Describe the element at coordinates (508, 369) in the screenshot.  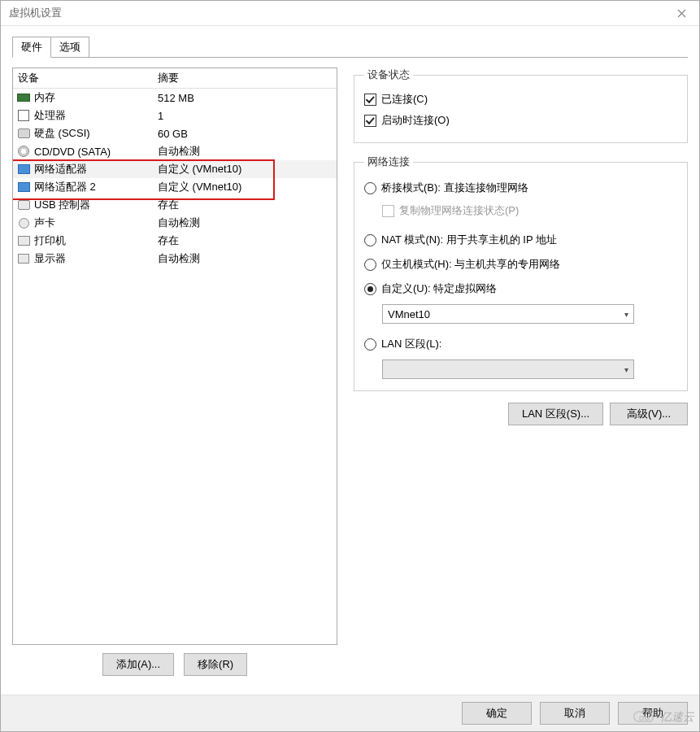
I see `lan-segment-select: ▾` at that location.